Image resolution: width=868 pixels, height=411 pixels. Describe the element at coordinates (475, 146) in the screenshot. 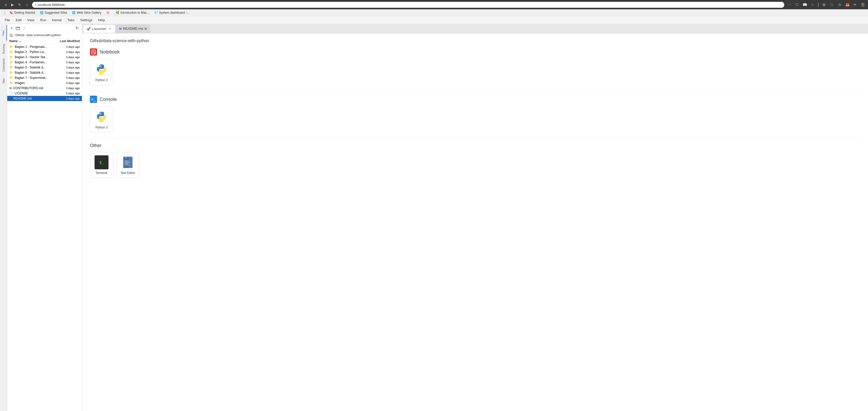

I see `section-other: Other` at that location.